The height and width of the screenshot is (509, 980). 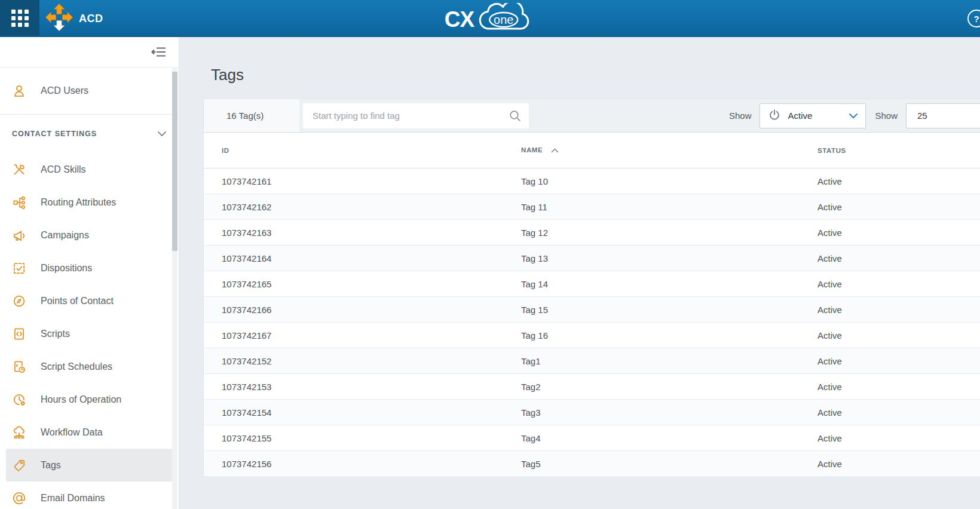 What do you see at coordinates (362, 284) in the screenshot?
I see `cell-id: 1073742165` at bounding box center [362, 284].